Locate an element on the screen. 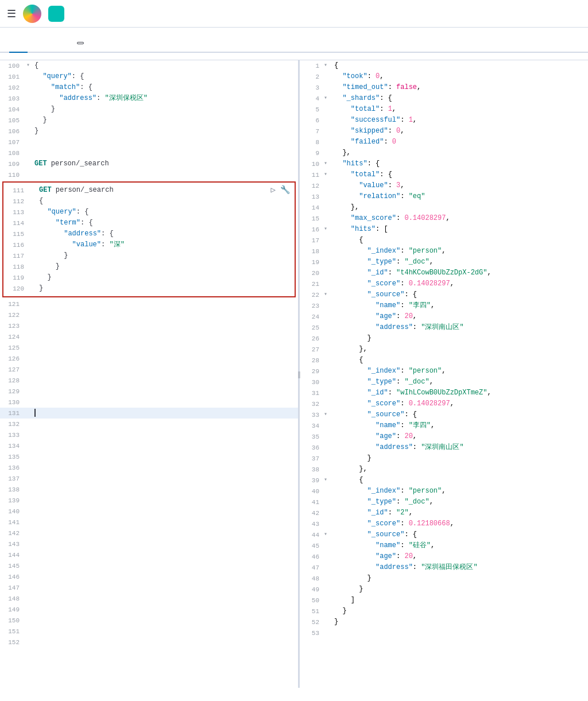 This screenshot has height=701, width=588. response-line-number: 14 is located at coordinates (312, 208).